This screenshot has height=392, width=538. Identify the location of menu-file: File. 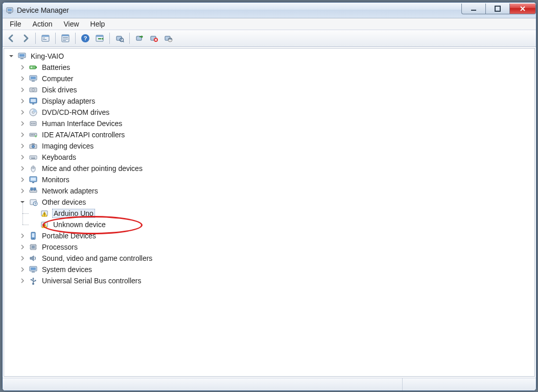
(15, 24).